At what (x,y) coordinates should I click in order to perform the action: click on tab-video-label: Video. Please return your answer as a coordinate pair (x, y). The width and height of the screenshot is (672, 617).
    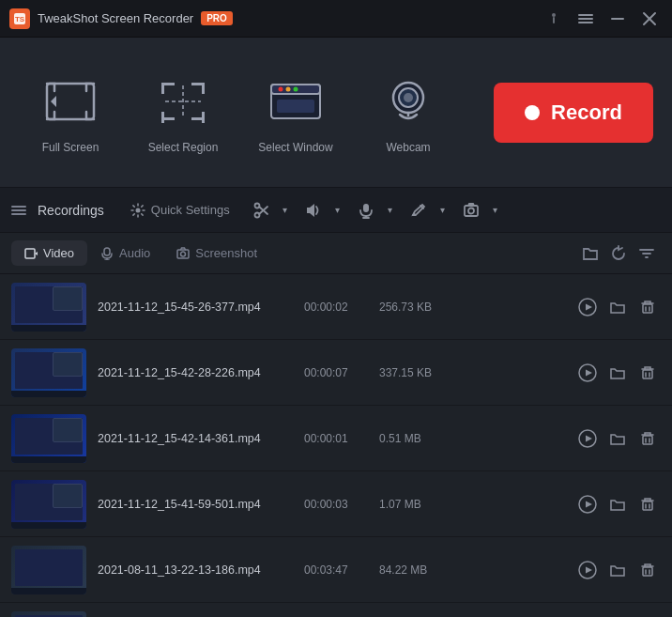
    Looking at the image, I should click on (58, 254).